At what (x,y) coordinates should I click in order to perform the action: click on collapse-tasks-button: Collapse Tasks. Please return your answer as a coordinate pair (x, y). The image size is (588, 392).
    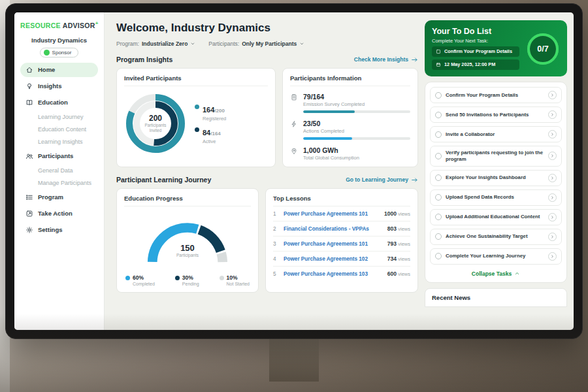
    Looking at the image, I should click on (496, 273).